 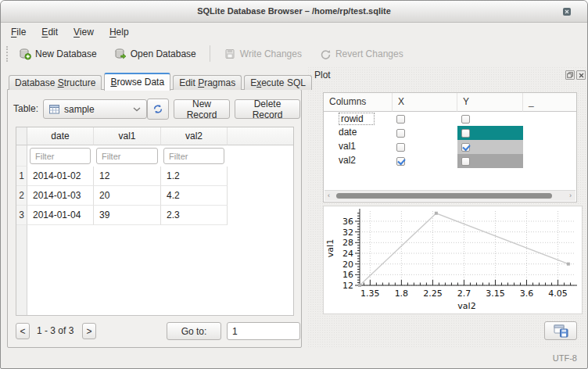 What do you see at coordinates (358, 102) in the screenshot?
I see `plot-header-Columns: Columns` at bounding box center [358, 102].